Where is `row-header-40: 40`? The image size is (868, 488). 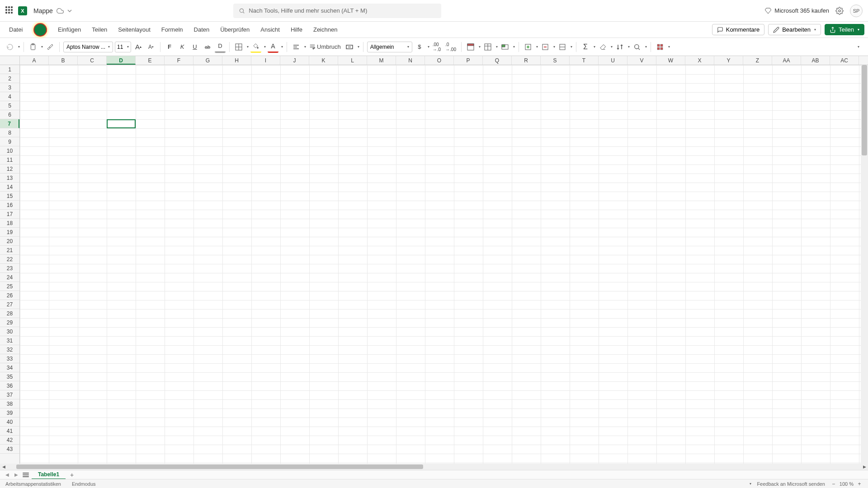 row-header-40: 40 is located at coordinates (10, 422).